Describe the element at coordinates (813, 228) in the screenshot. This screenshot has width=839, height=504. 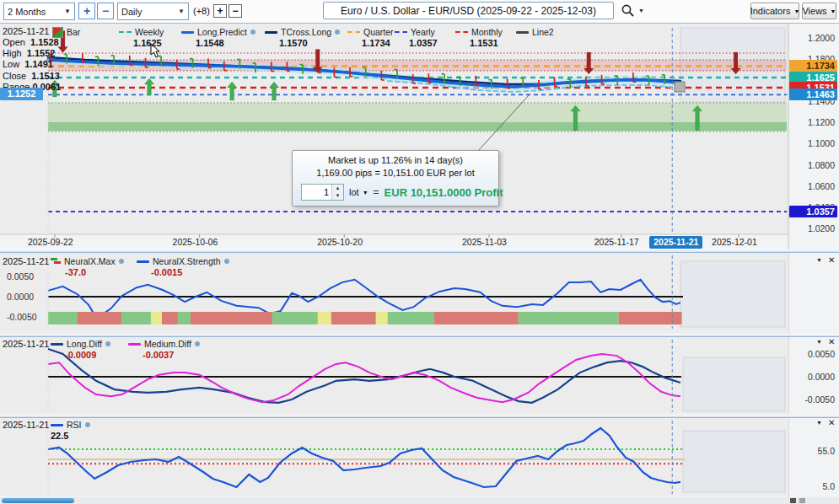
I see `price-axis-tick: 1.0200` at that location.